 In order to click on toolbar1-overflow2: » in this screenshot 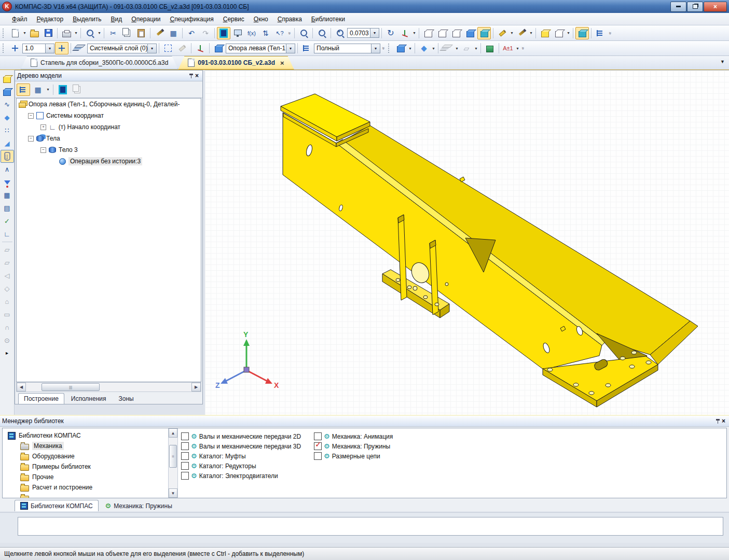, I will do `click(610, 33)`.